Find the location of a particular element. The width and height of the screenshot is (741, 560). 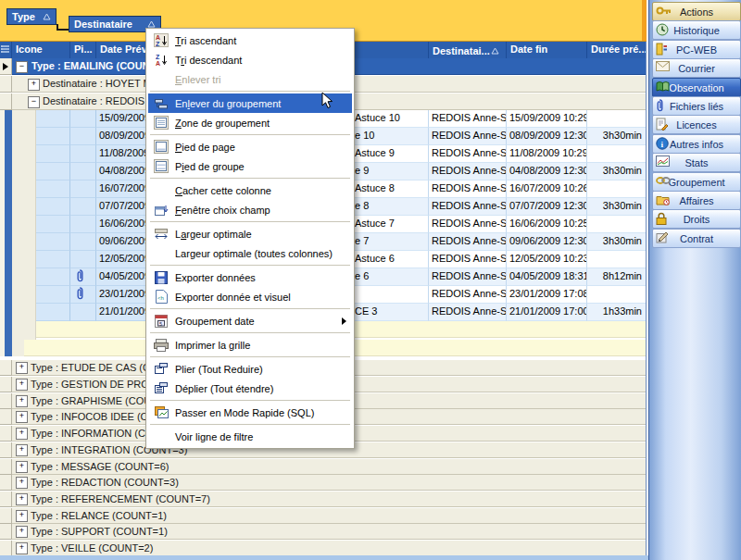

menu-item-tri-descendant: ZATri descendant is located at coordinates (250, 59).